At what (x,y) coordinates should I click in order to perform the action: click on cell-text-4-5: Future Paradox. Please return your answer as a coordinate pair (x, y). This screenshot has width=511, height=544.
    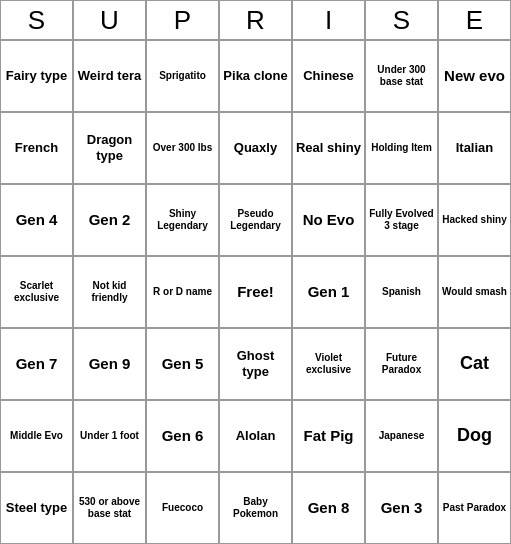
    Looking at the image, I should click on (402, 364).